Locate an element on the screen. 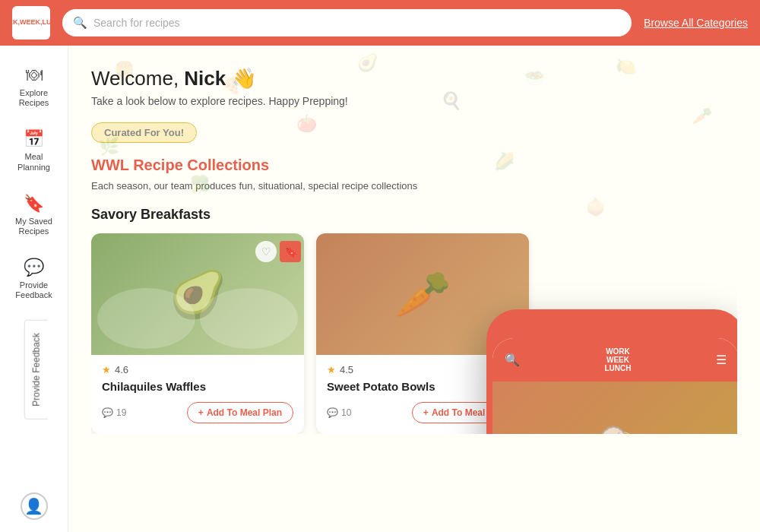 The height and width of the screenshot is (532, 760). add-label-chilaquiles: Add To Meal Plan is located at coordinates (245, 413).